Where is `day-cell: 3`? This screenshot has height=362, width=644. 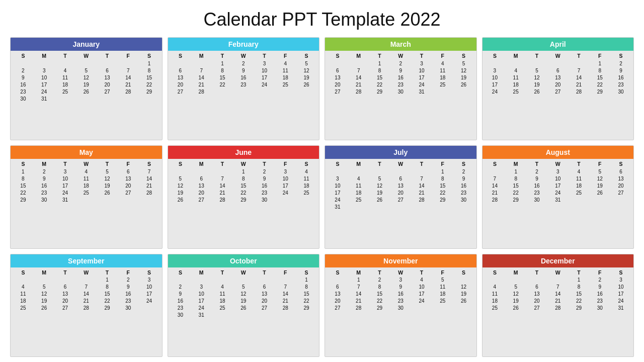 day-cell: 3 is located at coordinates (285, 171).